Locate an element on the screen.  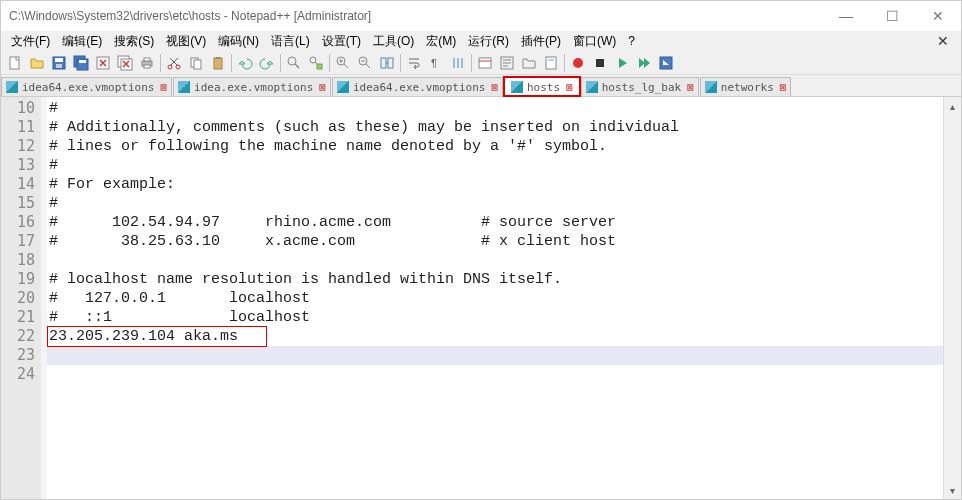
doc-map-button is located at coordinates (551, 63).